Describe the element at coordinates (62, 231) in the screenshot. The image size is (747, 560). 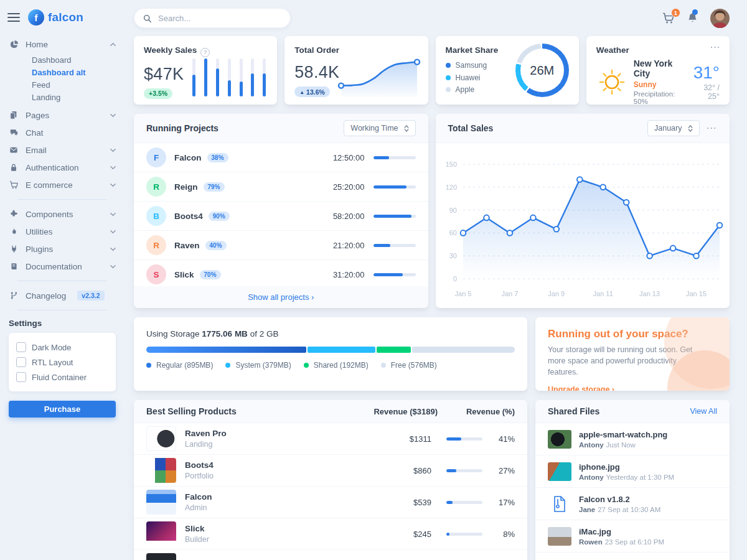
I see `sidebar-item-utilities: Utilities` at that location.